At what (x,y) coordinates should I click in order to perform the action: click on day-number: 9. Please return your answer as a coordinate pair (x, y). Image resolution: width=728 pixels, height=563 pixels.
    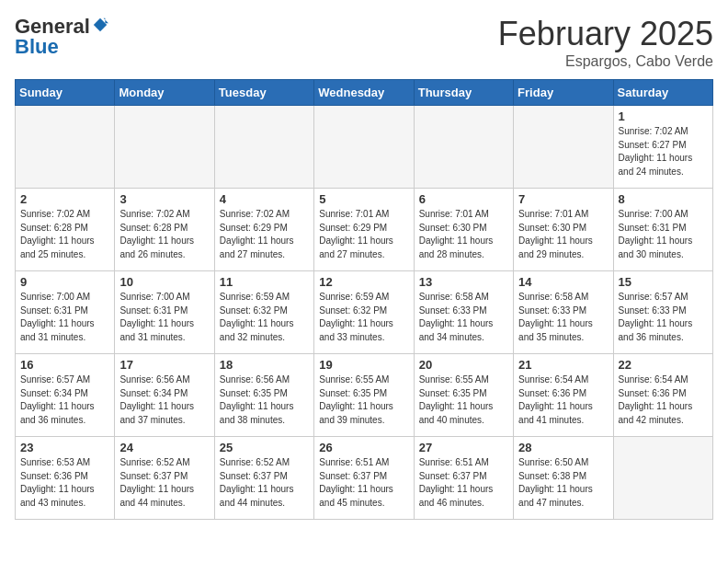
    Looking at the image, I should click on (64, 282).